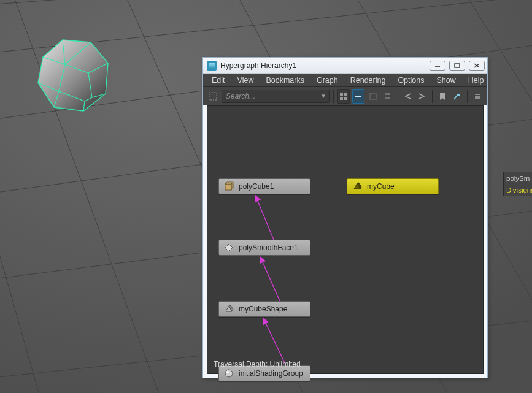 This screenshot has height=393, width=532. I want to click on clear-graph-icon, so click(457, 96).